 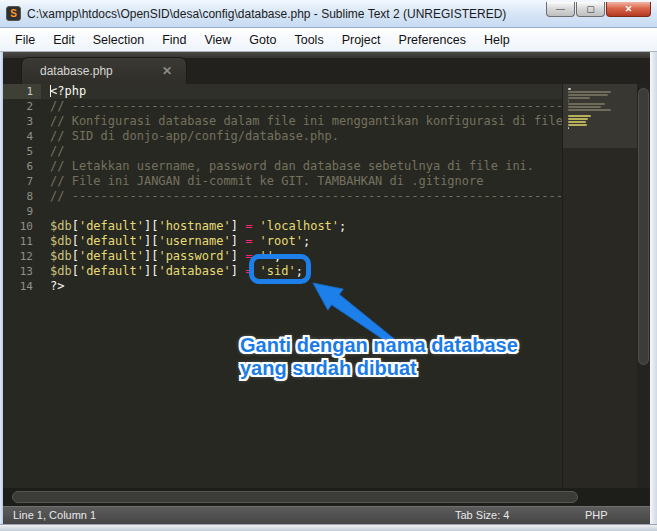 I want to click on vertical-scrollbar, so click(x=644, y=286).